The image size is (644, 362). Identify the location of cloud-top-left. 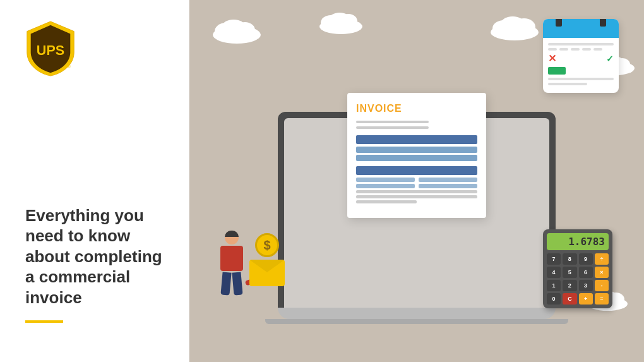
(237, 28).